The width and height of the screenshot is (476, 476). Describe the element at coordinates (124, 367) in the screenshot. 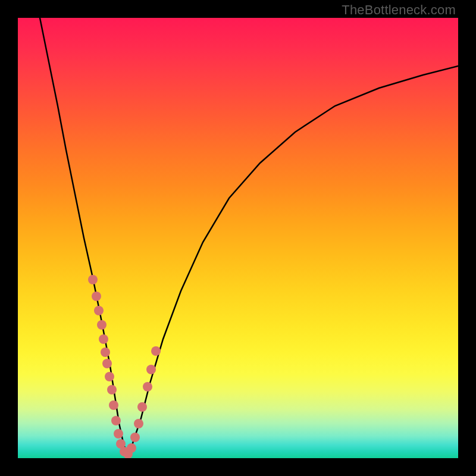

I see `sample-markers-group` at that location.